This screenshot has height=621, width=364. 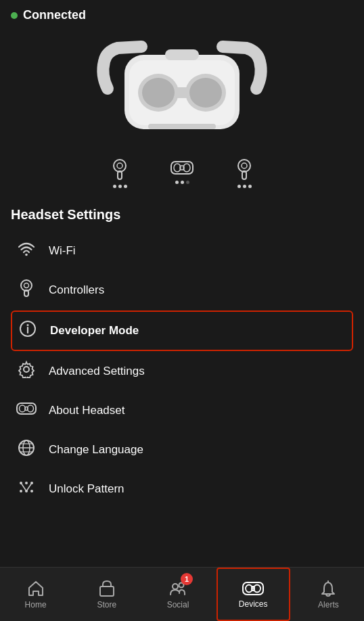 I want to click on devices-icon, so click(x=253, y=589).